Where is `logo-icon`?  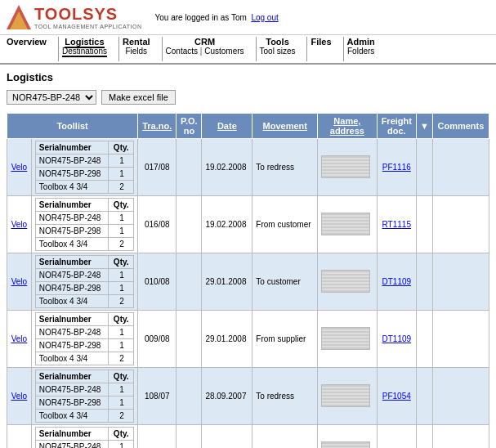
logo-icon is located at coordinates (19, 17).